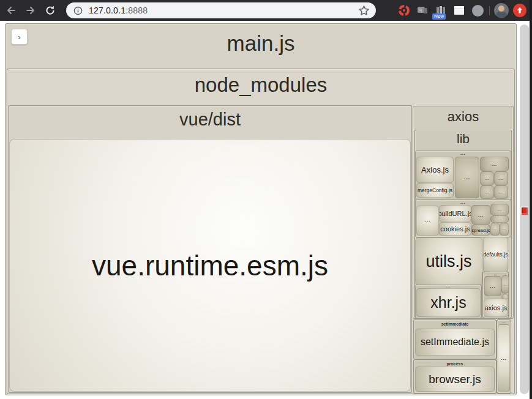 The image size is (532, 399). What do you see at coordinates (481, 230) in the screenshot?
I see `treemap-cell-spread: spread.js` at bounding box center [481, 230].